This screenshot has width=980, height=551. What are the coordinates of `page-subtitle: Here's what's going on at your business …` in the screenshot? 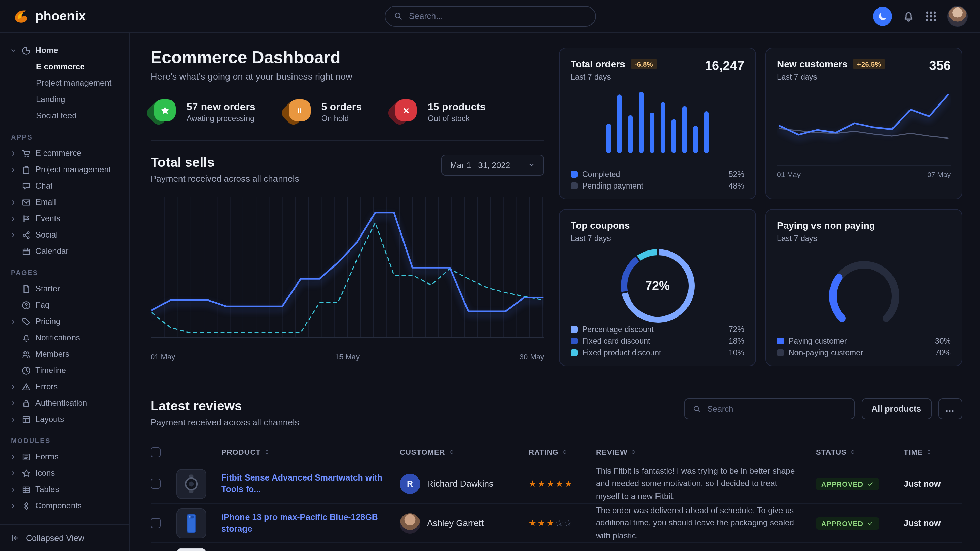 It's located at (347, 77).